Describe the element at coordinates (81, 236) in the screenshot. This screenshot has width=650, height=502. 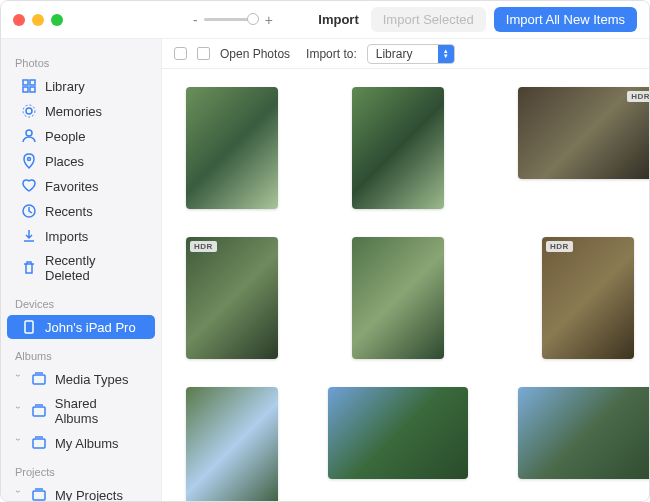
I see `sidebar-item-imports: Imports` at that location.